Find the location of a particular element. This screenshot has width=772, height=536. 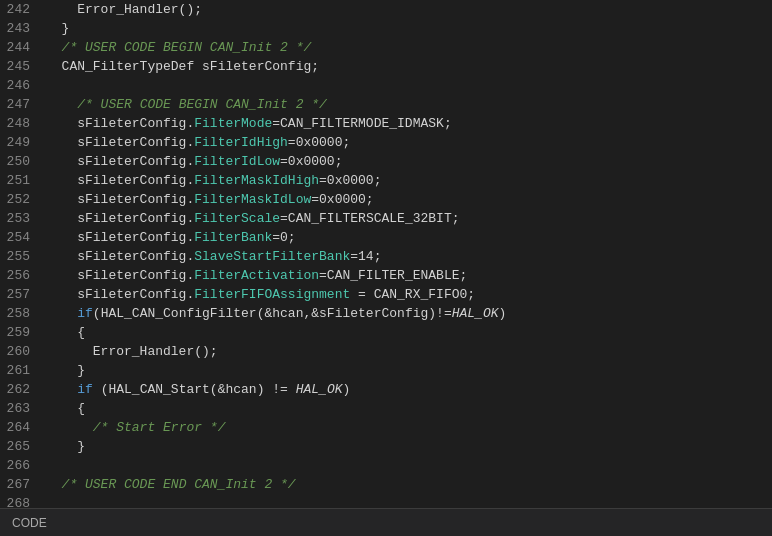

line-code: if (HAL_CAN_Start(&hcan) != HAL_OK) is located at coordinates (407, 390).